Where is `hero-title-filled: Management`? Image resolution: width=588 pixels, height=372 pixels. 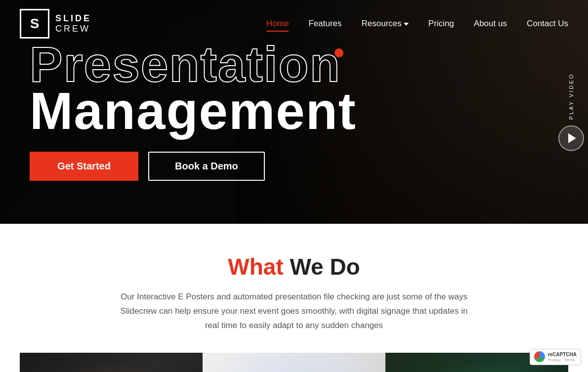 hero-title-filled: Management is located at coordinates (294, 111).